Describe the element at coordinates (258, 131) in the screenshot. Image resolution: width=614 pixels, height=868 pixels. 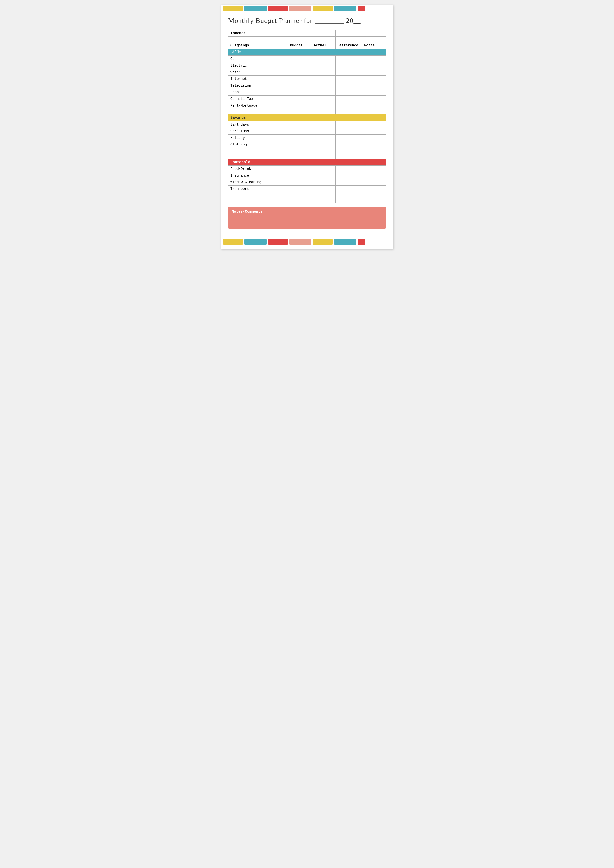
I see `christmas-label: Christmas` at that location.